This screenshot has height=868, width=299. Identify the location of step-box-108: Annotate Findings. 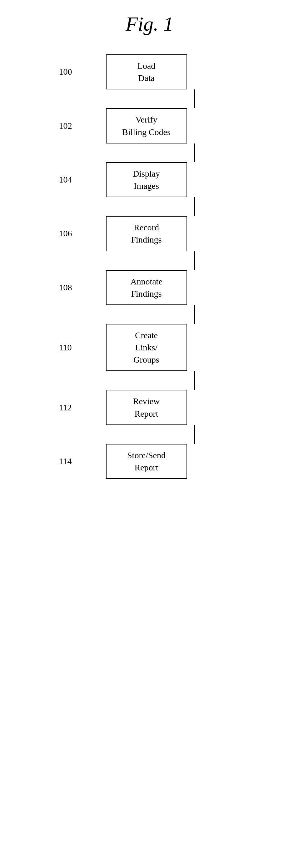
(147, 287).